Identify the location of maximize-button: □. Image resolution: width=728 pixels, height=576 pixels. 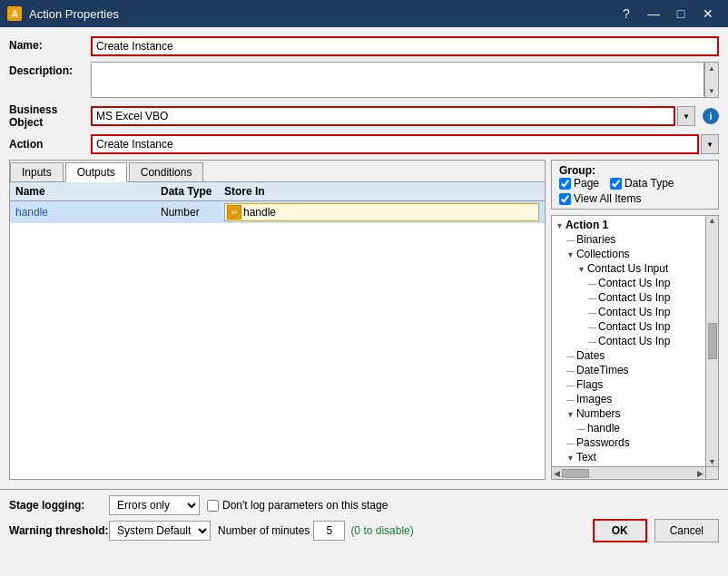
(681, 14).